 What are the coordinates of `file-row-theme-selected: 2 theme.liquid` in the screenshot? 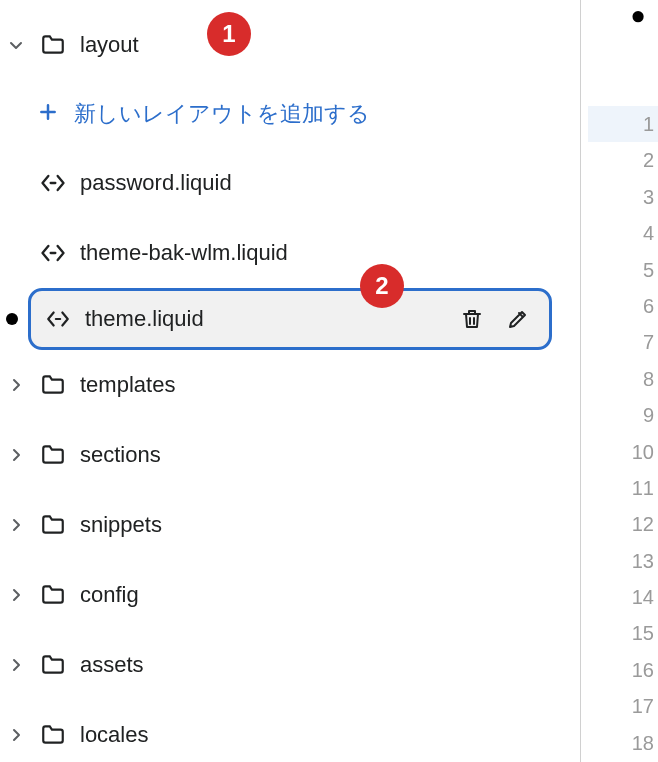 It's located at (290, 319).